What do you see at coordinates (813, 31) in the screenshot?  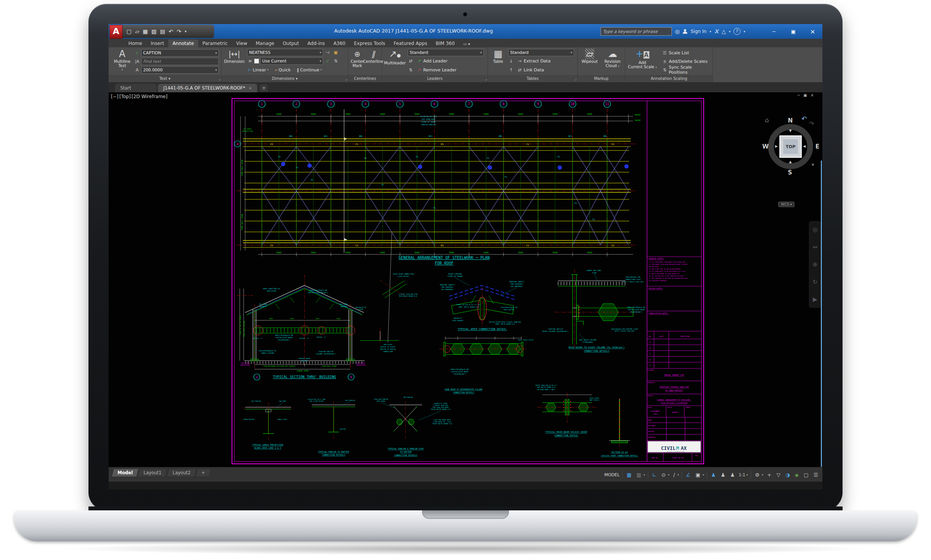 I see `close-button: ×` at bounding box center [813, 31].